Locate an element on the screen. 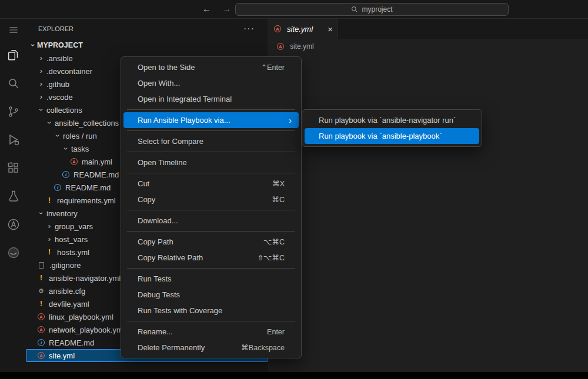  menu-item-copy-relative-path: Copy Relative Path⇧⌥⌘C is located at coordinates (211, 257).